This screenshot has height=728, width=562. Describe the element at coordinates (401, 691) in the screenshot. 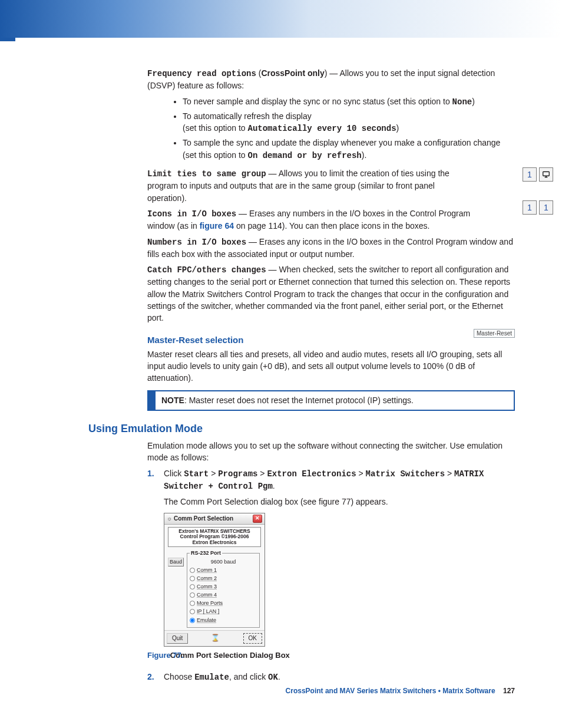

I see `footer: CrossPoint and MAV Series Matrix Switche…` at that location.